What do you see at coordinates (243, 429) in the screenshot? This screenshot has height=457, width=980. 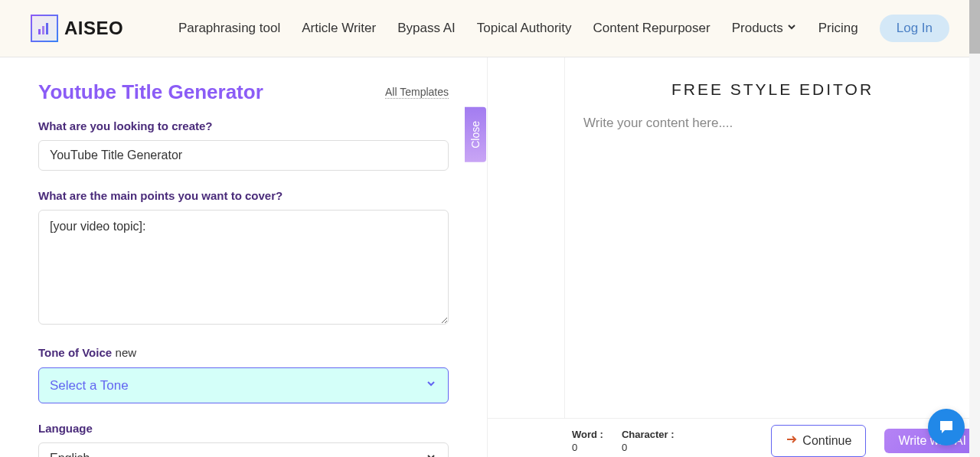 I see `language-label: Language` at bounding box center [243, 429].